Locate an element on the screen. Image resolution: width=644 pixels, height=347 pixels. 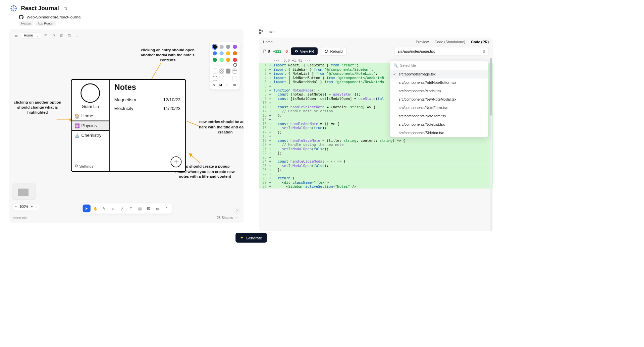
text-tool: T is located at coordinates (131, 209).